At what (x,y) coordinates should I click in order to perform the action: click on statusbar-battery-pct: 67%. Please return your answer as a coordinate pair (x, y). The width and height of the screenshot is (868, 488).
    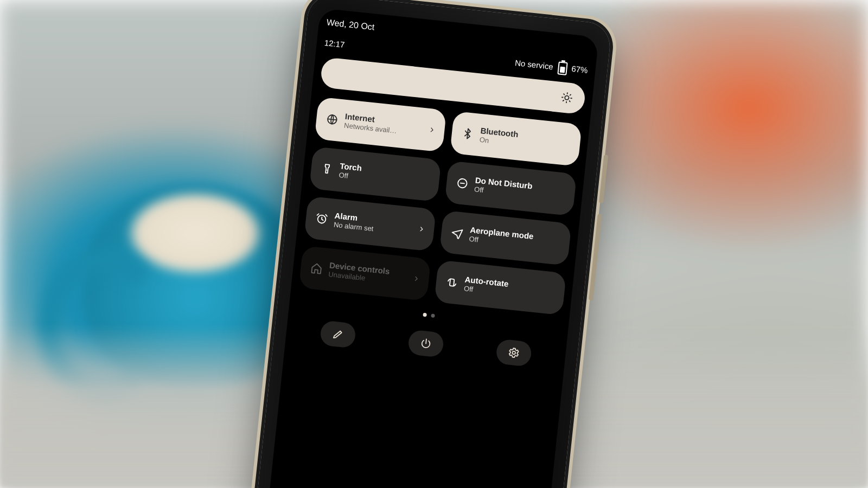
    Looking at the image, I should click on (580, 69).